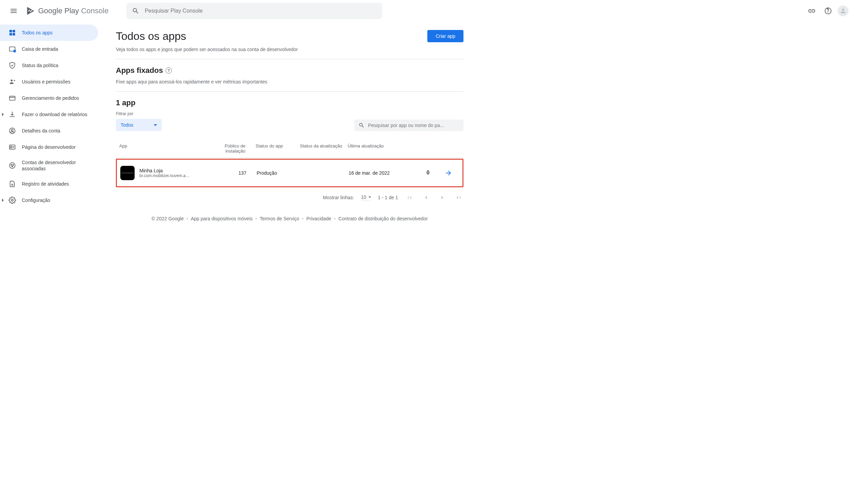  What do you see at coordinates (237, 148) in the screenshot?
I see `col-header-installs: Público de instalação` at bounding box center [237, 148].